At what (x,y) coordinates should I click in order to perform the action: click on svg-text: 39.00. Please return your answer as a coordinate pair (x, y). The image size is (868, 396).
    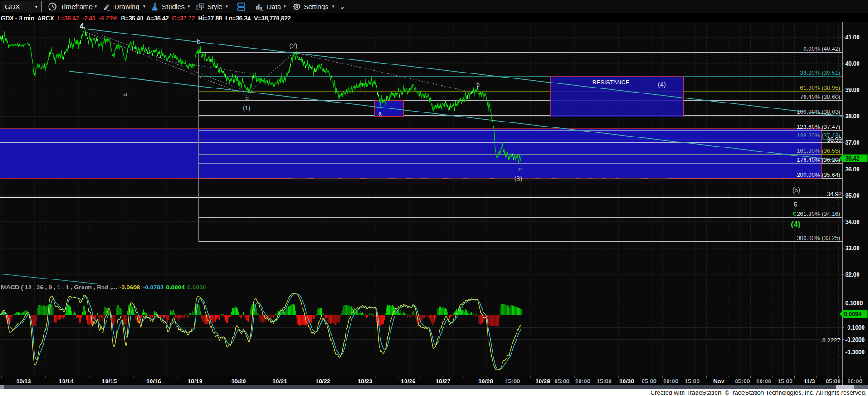
    Looking at the image, I should click on (853, 90).